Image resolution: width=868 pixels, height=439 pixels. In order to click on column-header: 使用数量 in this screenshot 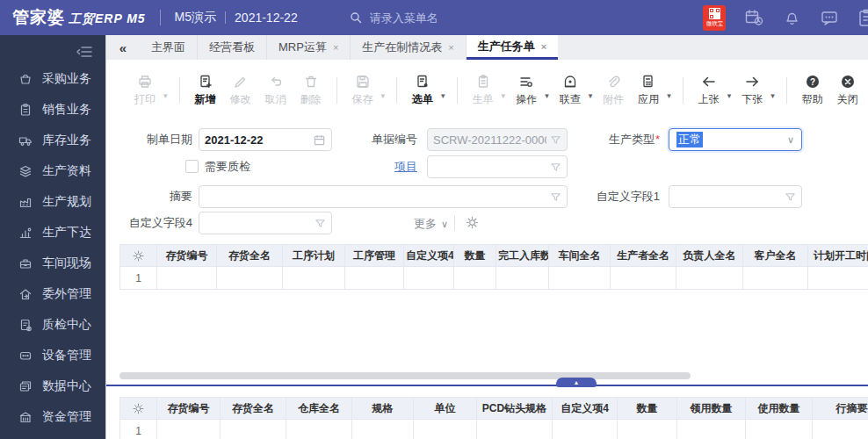, I will do `click(779, 409)`.